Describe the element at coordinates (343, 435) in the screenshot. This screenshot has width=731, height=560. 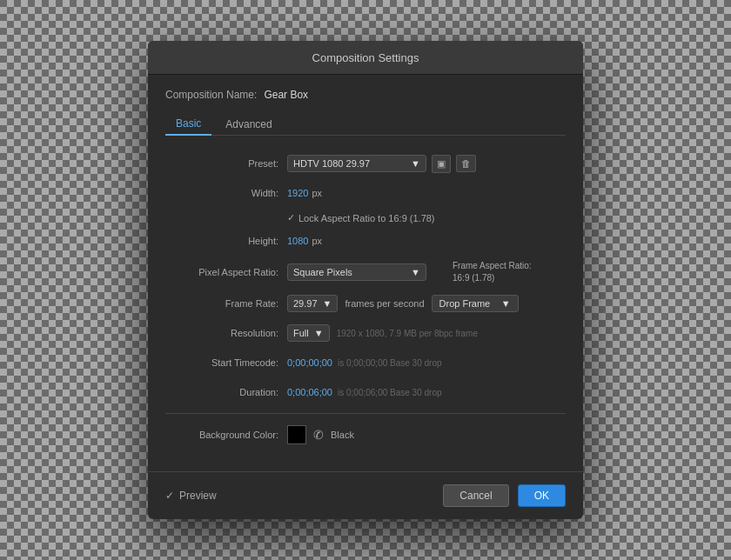
I see `bg-color-name: Black` at that location.